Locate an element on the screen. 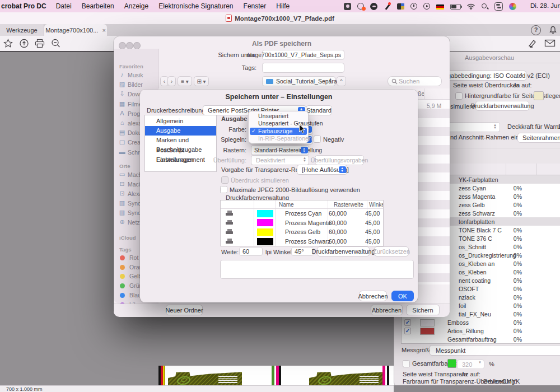 This screenshot has height=392, width=560. cancel-button: Abbrechen is located at coordinates (386, 310).